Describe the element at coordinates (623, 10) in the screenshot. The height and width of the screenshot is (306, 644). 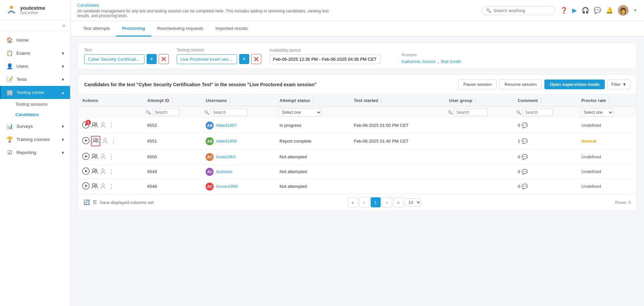
I see `user-avatar: 👩` at that location.